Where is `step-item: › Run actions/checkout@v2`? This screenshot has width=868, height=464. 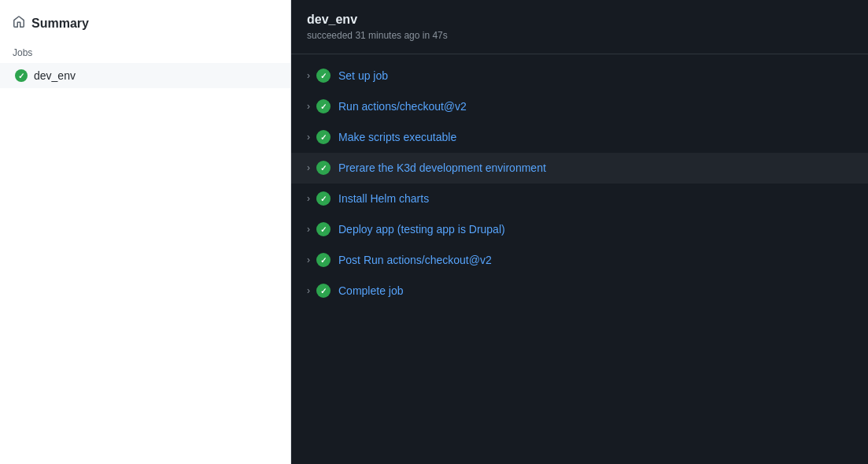
step-item: › Run actions/checkout@v2 is located at coordinates (579, 107).